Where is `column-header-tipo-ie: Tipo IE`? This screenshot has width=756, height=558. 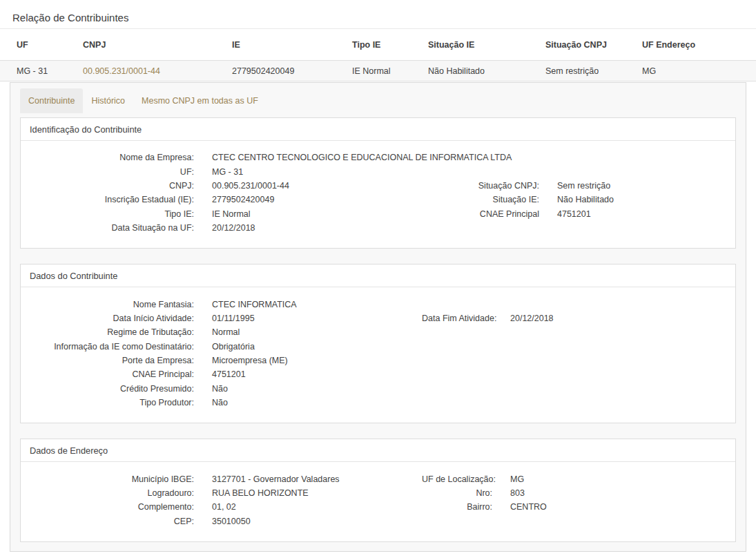
column-header-tipo-ie: Tipo IE is located at coordinates (390, 45).